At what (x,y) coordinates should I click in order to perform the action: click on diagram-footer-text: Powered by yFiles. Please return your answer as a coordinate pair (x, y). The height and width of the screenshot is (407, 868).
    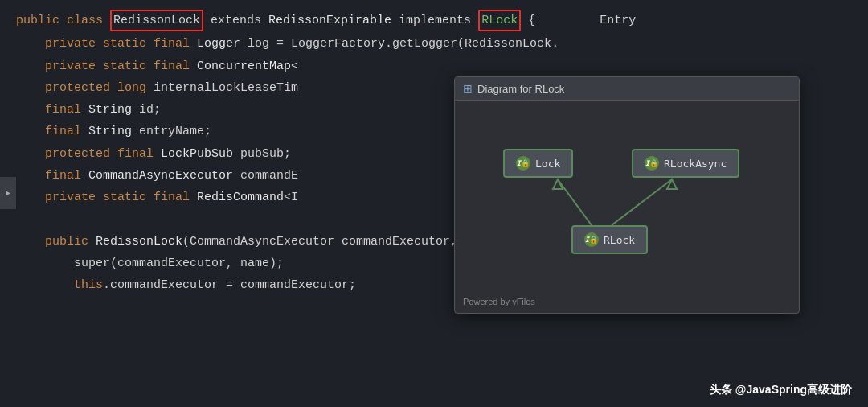
    Looking at the image, I should click on (499, 302).